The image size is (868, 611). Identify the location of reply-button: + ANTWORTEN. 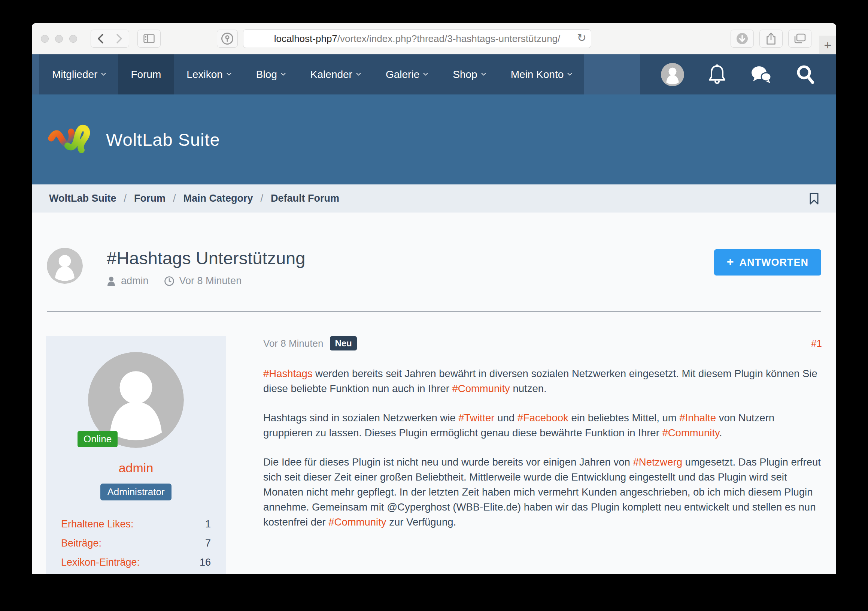
(767, 263).